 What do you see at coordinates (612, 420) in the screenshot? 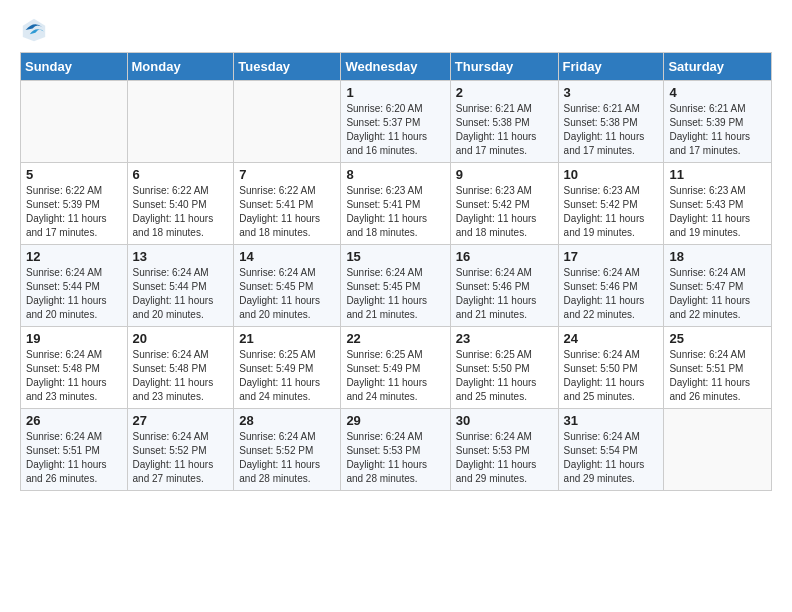
I see `day-number: 31` at bounding box center [612, 420].